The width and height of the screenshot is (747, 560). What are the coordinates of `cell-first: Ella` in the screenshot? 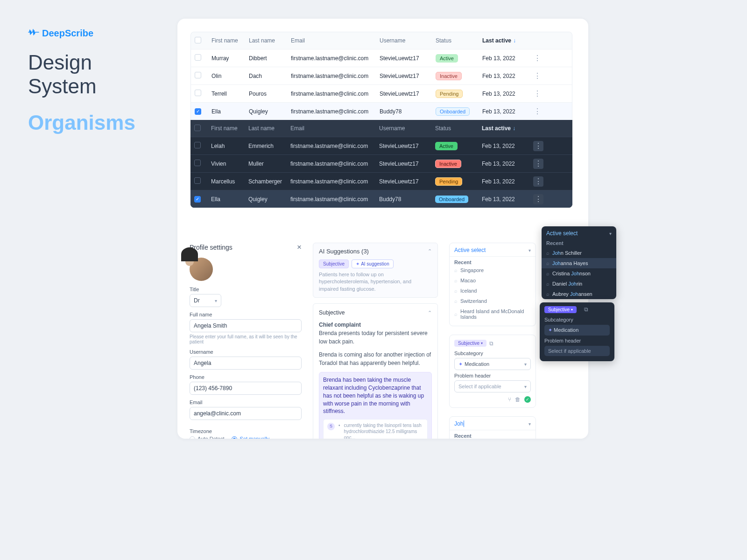 It's located at (230, 199).